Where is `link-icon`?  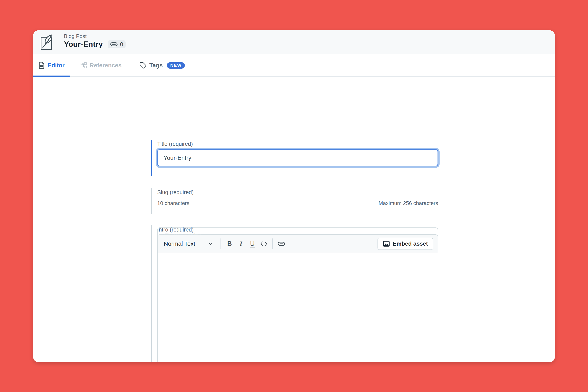 link-icon is located at coordinates (114, 44).